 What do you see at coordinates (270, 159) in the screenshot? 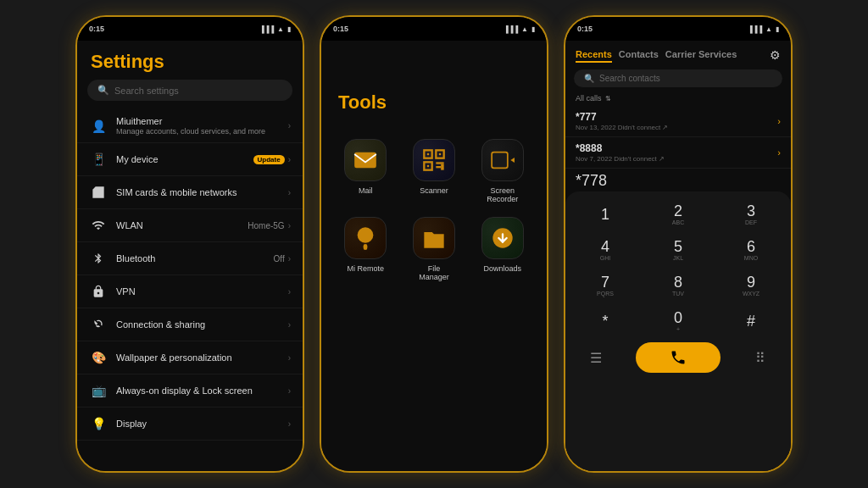
I see `update-badge: Update` at bounding box center [270, 159].